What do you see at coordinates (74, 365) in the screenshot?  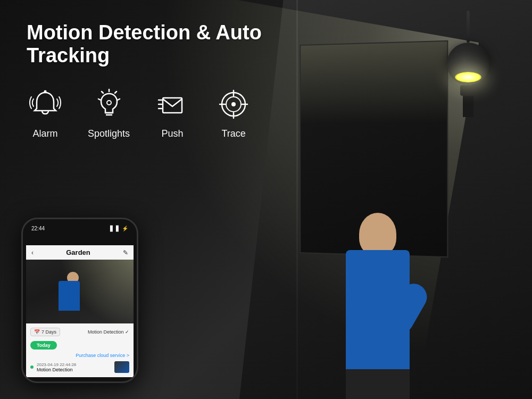 I see `phone-event-time: 2023-04-19 22:44:28` at bounding box center [74, 365].